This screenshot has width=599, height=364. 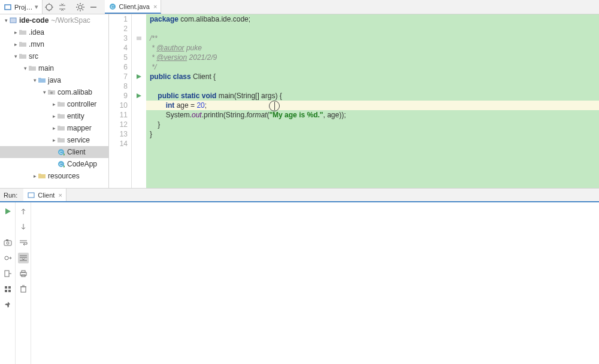 I want to click on tree-item-package: ▾com.alibab, so click(x=54, y=92).